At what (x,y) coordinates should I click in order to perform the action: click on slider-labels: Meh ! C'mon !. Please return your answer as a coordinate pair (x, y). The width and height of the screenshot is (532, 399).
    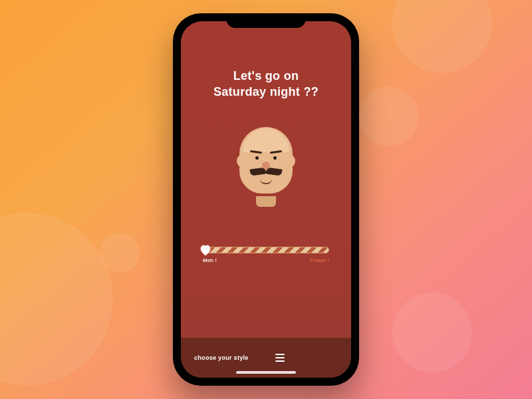
    Looking at the image, I should click on (266, 261).